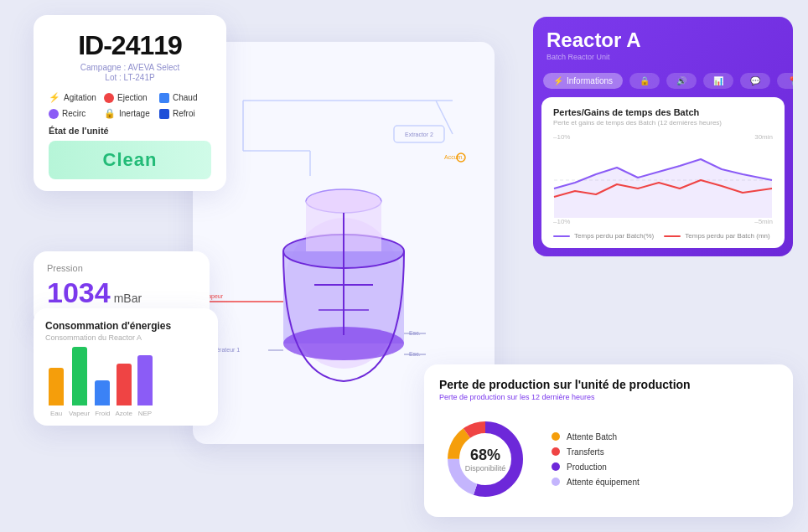 Image resolution: width=808 pixels, height=532 pixels. What do you see at coordinates (184, 97) in the screenshot?
I see `badge-chaud-label: Chaud` at bounding box center [184, 97].